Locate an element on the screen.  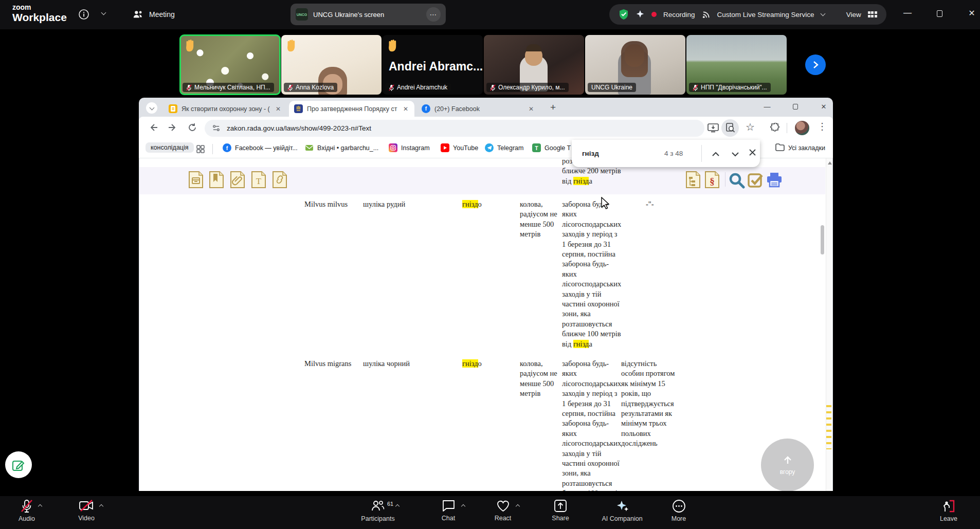
tab-search-icon is located at coordinates (152, 108).